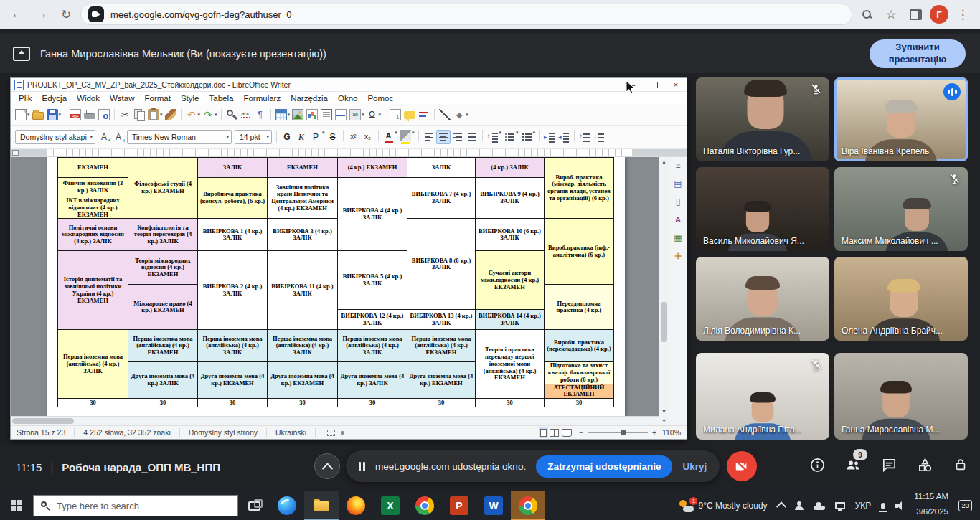 The width and height of the screenshot is (980, 520). Describe the element at coordinates (819, 506) in the screenshot. I see `onedrive-icon` at that location.